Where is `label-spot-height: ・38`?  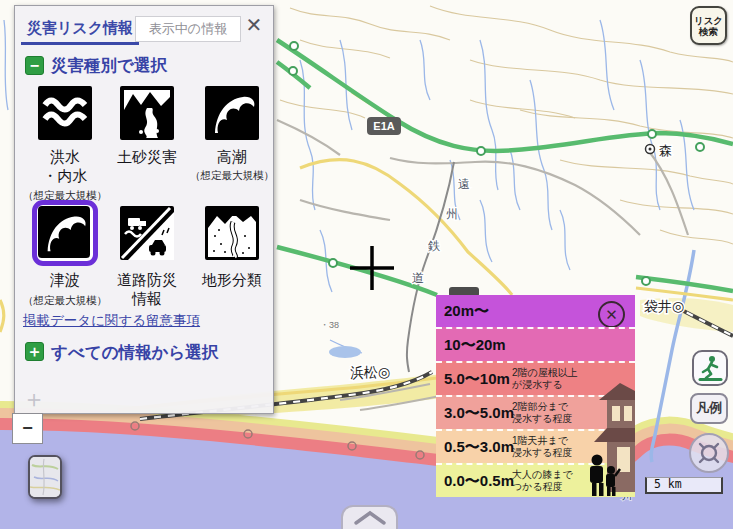
label-spot-height: ・38 is located at coordinates (330, 325).